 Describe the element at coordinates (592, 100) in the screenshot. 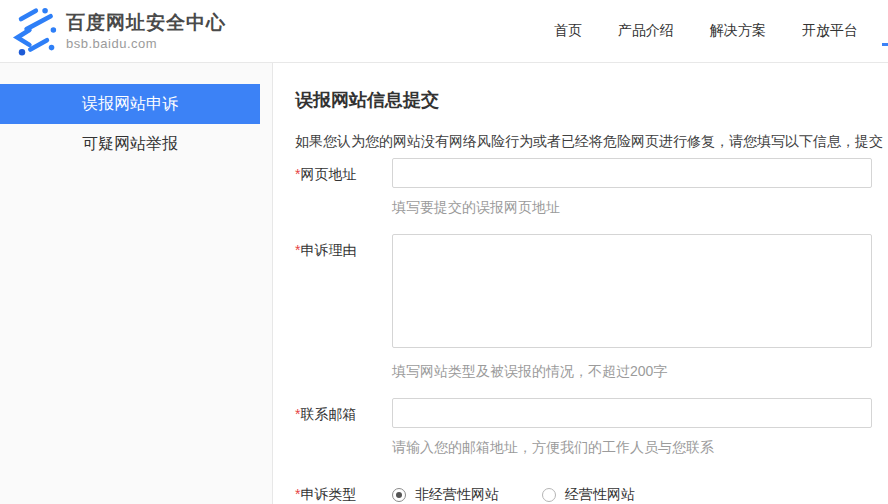

I see `page-title: 误报网站信息提交` at that location.